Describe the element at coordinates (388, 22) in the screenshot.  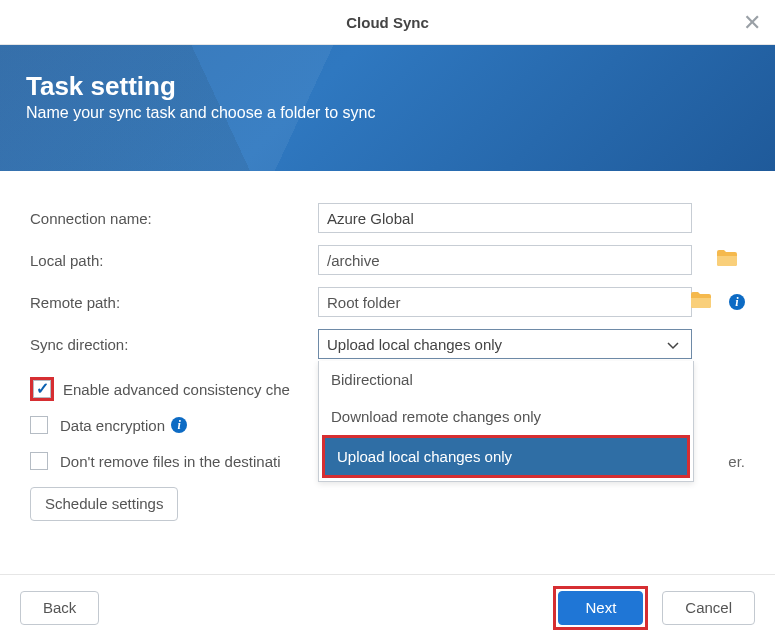
I see `titlebar: Cloud Sync ✕` at that location.